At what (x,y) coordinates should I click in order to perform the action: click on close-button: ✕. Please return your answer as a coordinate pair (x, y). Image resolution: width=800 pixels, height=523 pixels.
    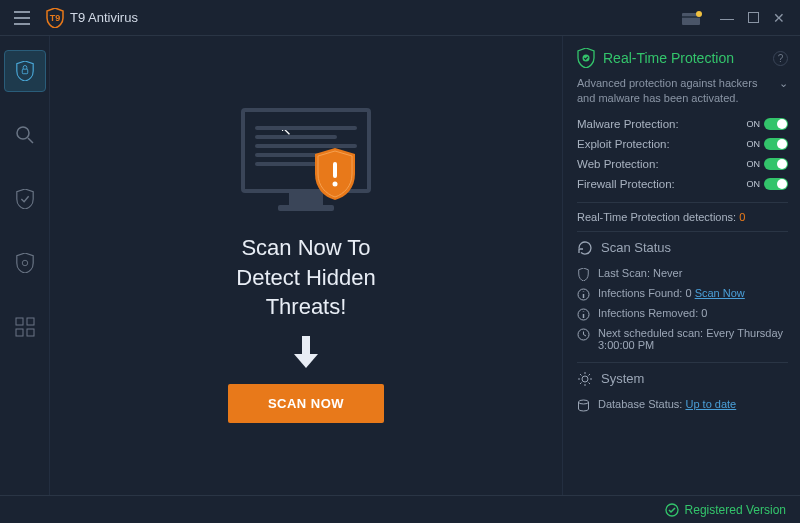
    Looking at the image, I should click on (779, 18).